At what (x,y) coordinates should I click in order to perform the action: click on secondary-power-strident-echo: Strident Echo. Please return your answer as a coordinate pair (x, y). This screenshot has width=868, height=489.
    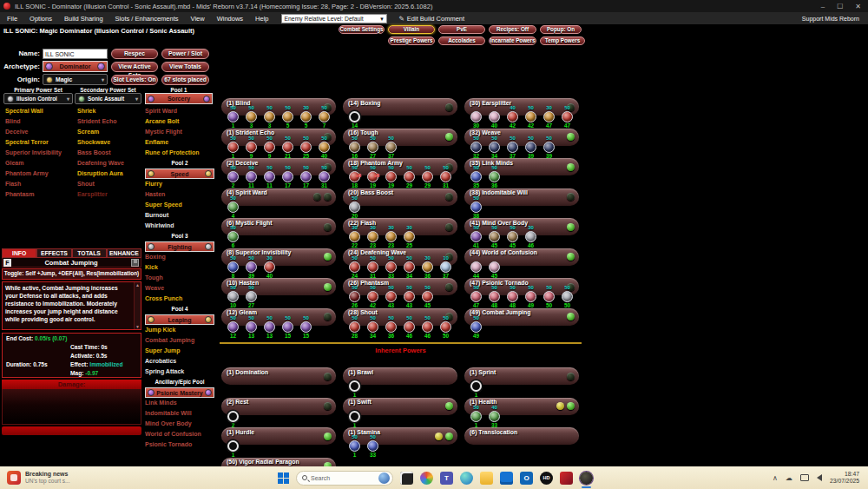
    Looking at the image, I should click on (109, 122).